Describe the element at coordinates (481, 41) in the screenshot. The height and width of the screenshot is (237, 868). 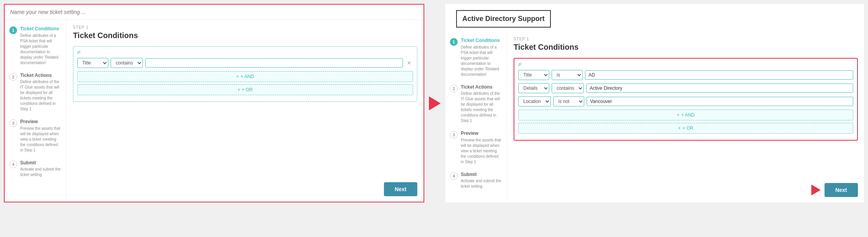
I see `right-step-title-1: Ticket Conditions` at that location.